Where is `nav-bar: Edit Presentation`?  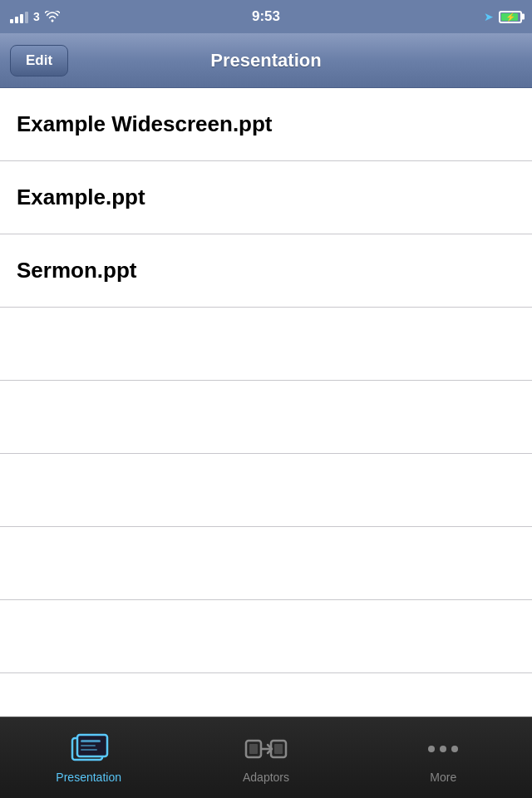 nav-bar: Edit Presentation is located at coordinates (266, 61).